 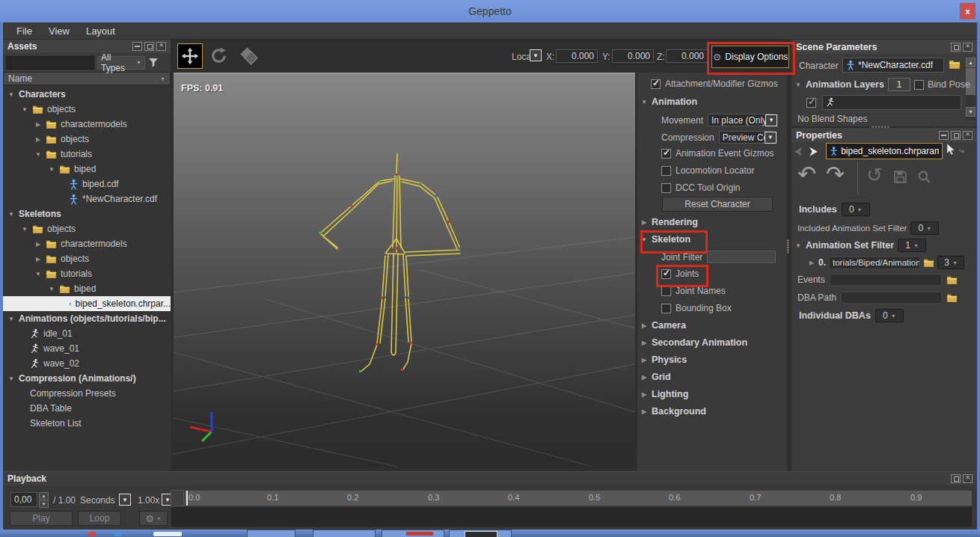 I want to click on assets-float-icon, so click(x=150, y=46).